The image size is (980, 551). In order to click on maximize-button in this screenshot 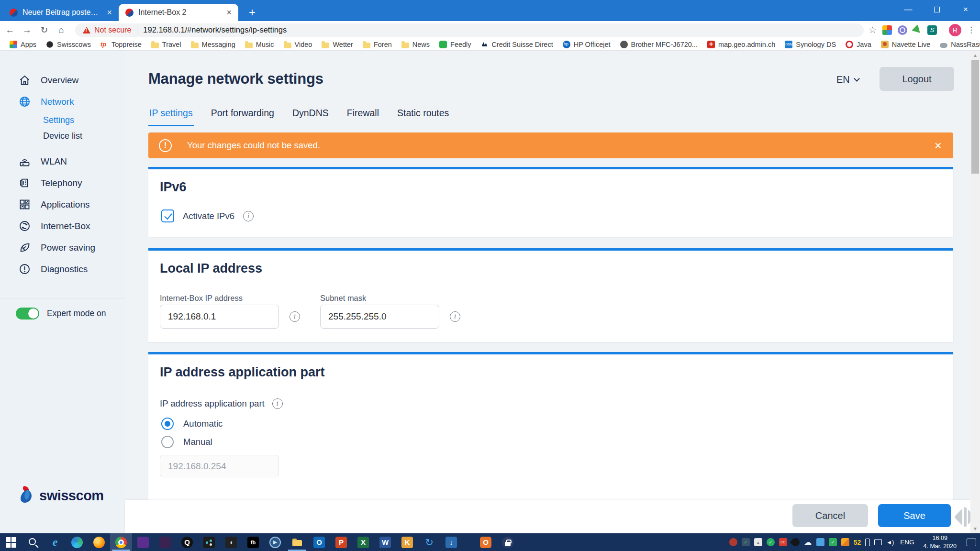, I will do `click(937, 10)`.